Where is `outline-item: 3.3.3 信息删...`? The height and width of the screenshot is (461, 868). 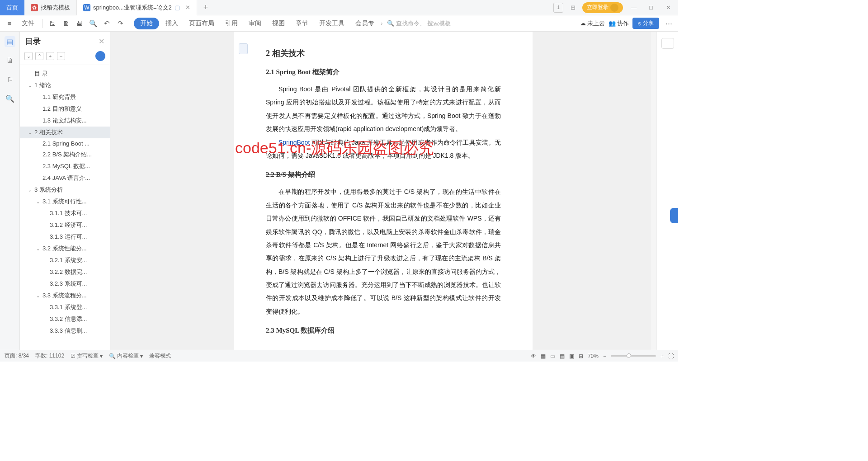
outline-item: 3.3.3 信息删... is located at coordinates (65, 331).